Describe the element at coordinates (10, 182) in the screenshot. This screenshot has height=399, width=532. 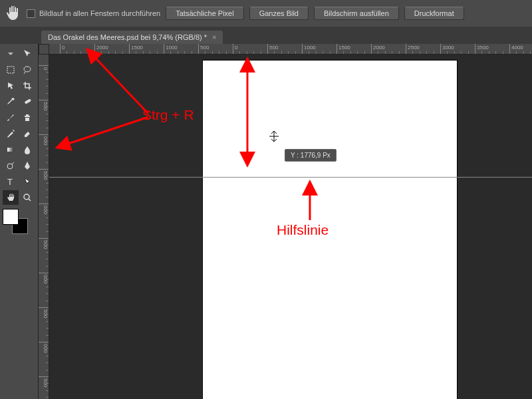
I see `svg-text: T` at that location.